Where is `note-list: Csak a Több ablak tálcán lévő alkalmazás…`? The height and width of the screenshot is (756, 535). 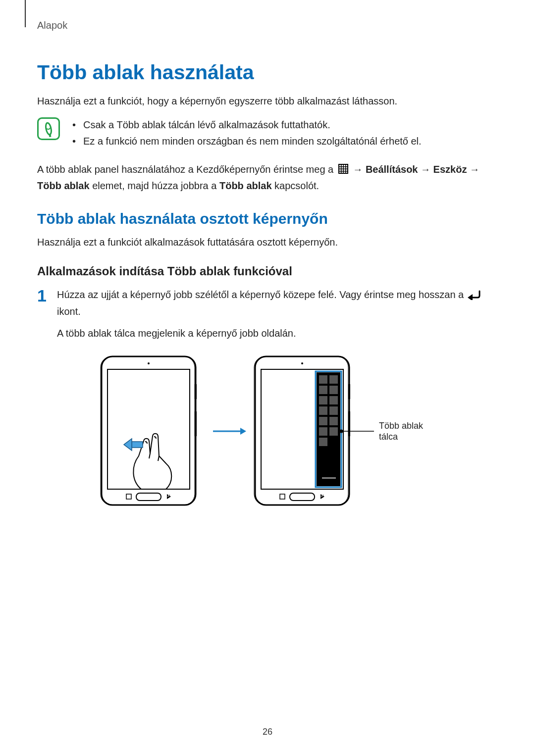
note-list: Csak a Több ablak tálcán lévő alkalmazás… is located at coordinates (247, 134).